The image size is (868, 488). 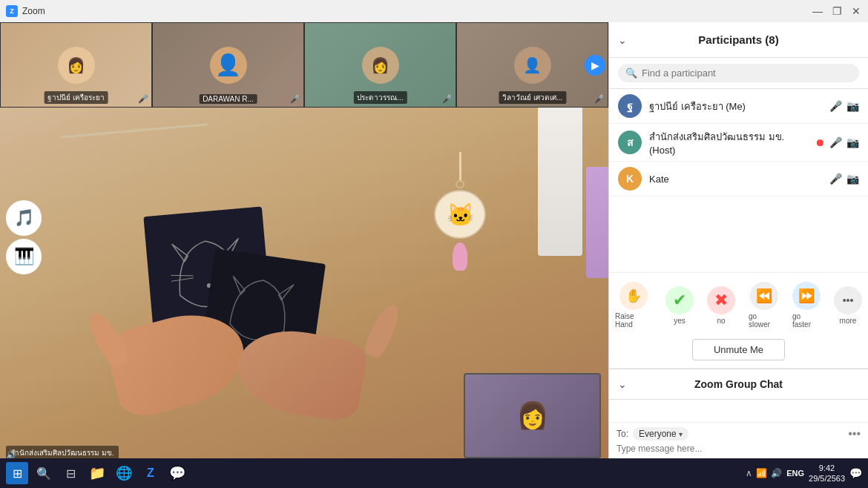 I want to click on minimize-button: —, so click(x=818, y=11).